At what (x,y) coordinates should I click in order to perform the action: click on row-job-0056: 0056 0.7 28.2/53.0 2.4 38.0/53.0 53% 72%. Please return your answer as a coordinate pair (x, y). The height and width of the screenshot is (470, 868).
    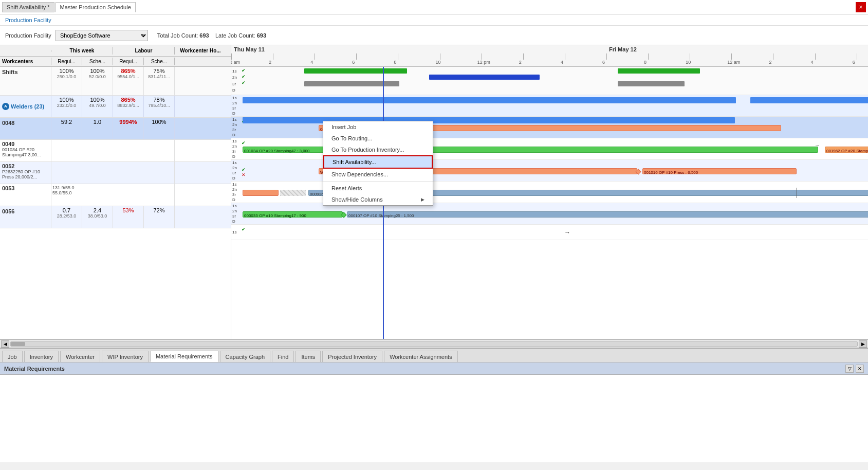
    Looking at the image, I should click on (115, 217).